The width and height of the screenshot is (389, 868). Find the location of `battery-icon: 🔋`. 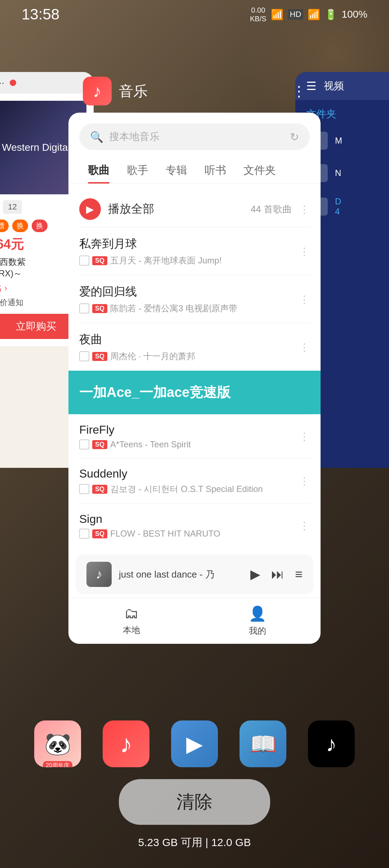

battery-icon: 🔋 is located at coordinates (331, 14).